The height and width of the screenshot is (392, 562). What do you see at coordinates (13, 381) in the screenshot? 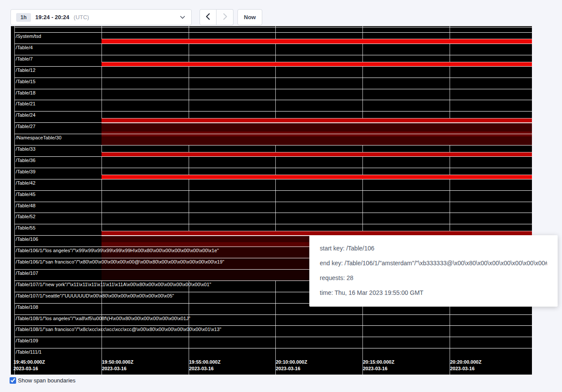
I see `show-span-boundaries-checkbox` at bounding box center [13, 381].